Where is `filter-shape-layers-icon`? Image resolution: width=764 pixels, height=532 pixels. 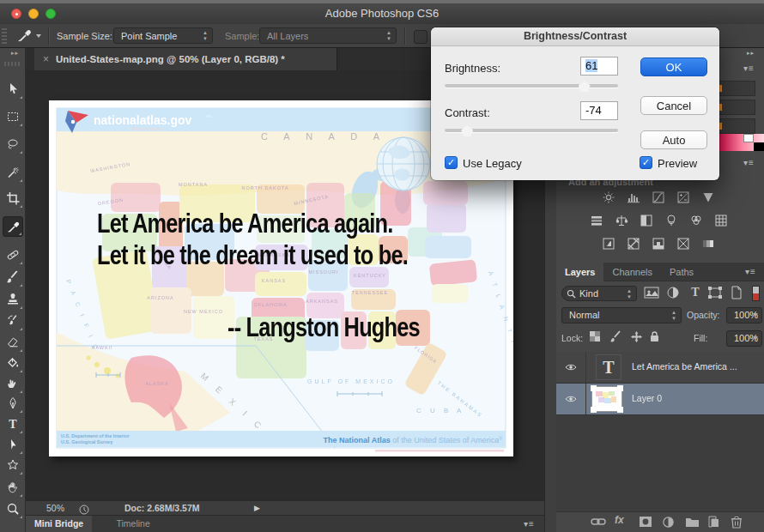
filter-shape-layers-icon is located at coordinates (716, 293).